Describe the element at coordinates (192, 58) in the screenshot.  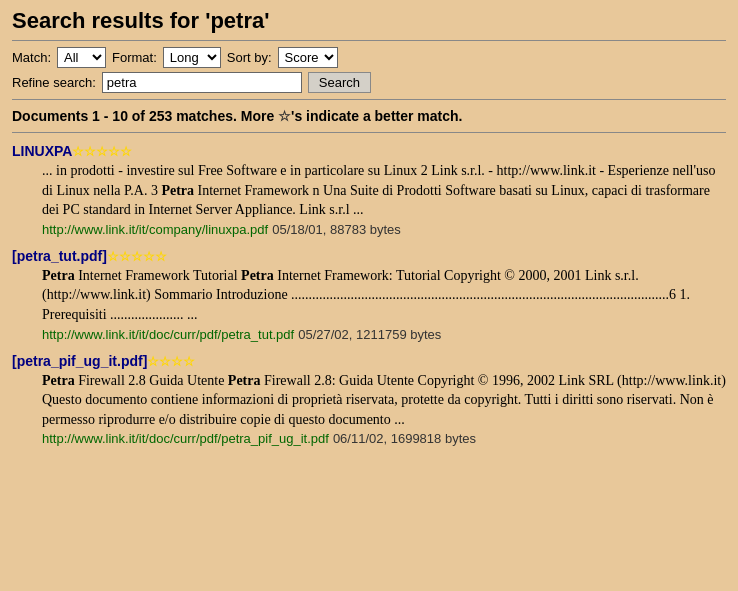
I see `format-select: Long Short` at that location.